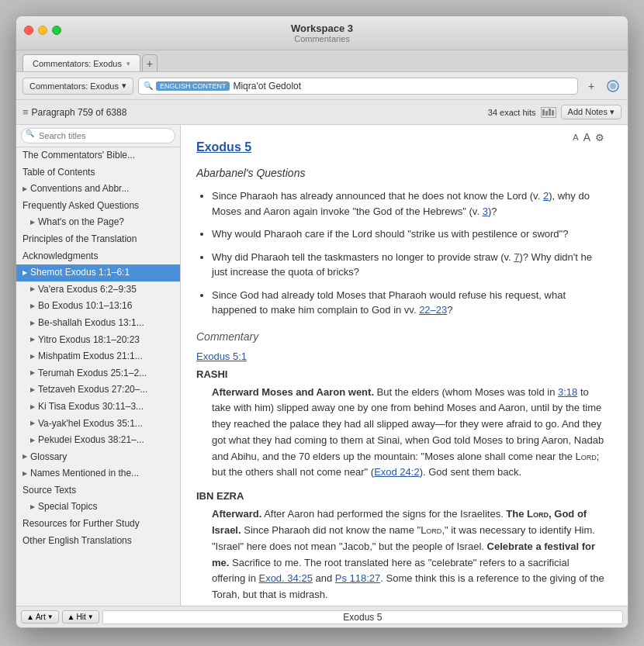 The image size is (644, 646). What do you see at coordinates (81, 617) in the screenshot?
I see `hit-label: Hit` at bounding box center [81, 617].